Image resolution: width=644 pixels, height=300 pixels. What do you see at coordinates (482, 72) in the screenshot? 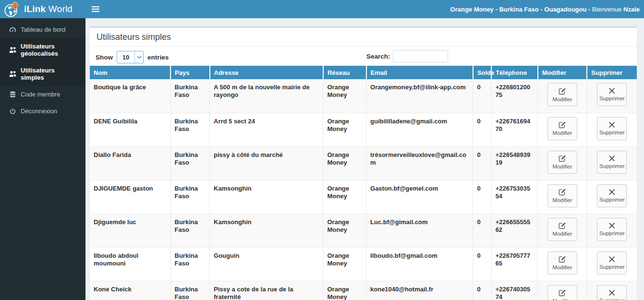
I see `column-header-solde: Solde` at bounding box center [482, 72].